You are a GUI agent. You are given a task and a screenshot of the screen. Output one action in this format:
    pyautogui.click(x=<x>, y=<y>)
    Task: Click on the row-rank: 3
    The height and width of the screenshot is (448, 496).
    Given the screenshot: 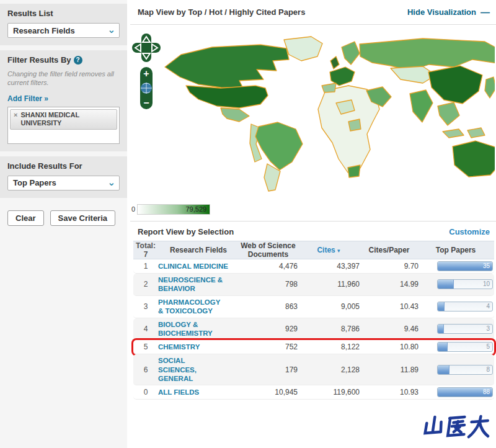 What is the action you would take?
    pyautogui.click(x=146, y=307)
    